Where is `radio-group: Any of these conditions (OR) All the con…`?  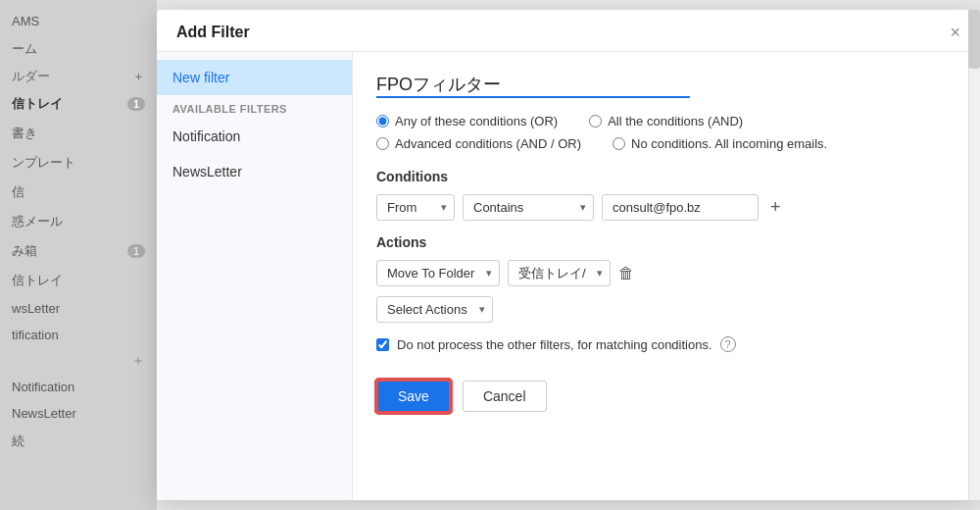
radio-group: Any of these conditions (OR) All the con… is located at coordinates (666, 132).